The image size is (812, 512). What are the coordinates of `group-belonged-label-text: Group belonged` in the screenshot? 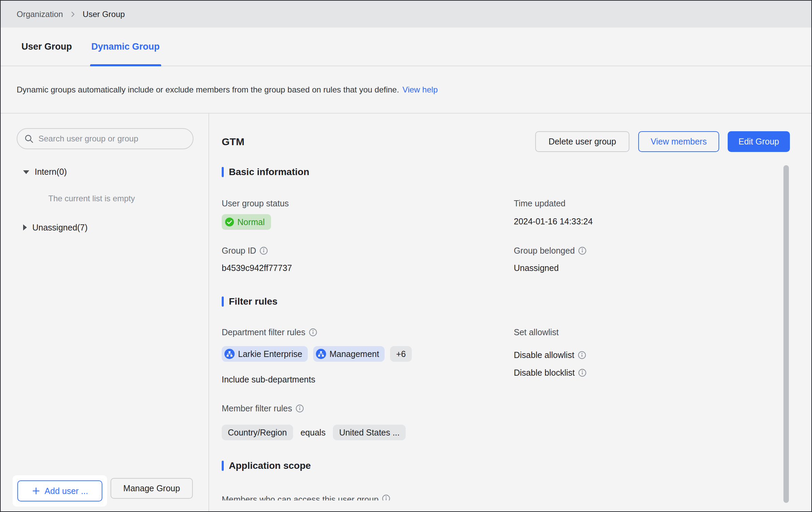 It's located at (544, 251).